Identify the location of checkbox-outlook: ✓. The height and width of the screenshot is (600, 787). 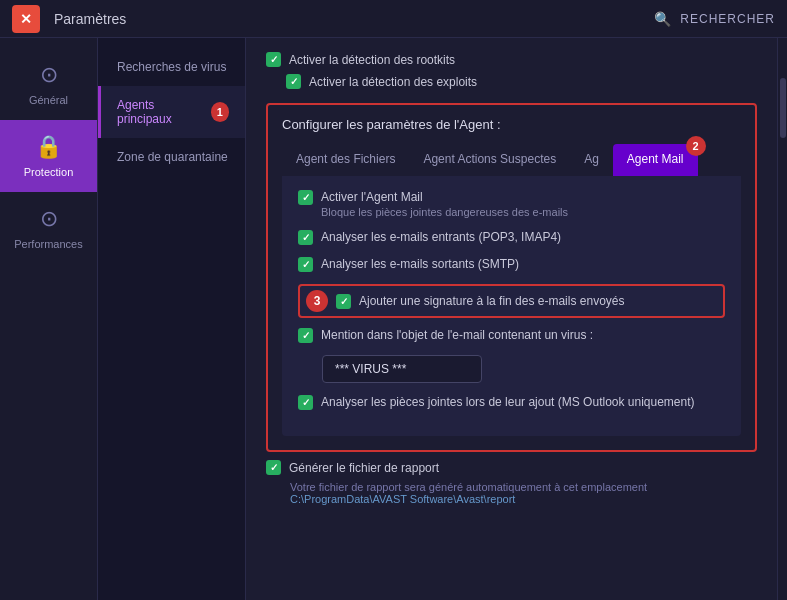
(306, 402).